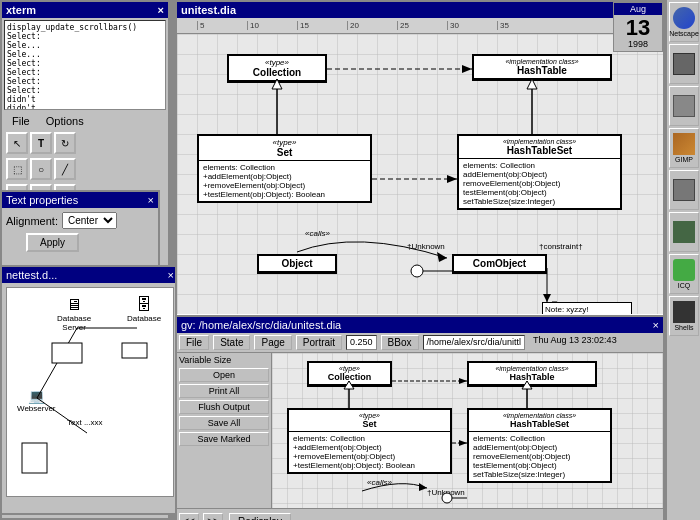  I want to click on tool-btn-2: ○, so click(41, 169).